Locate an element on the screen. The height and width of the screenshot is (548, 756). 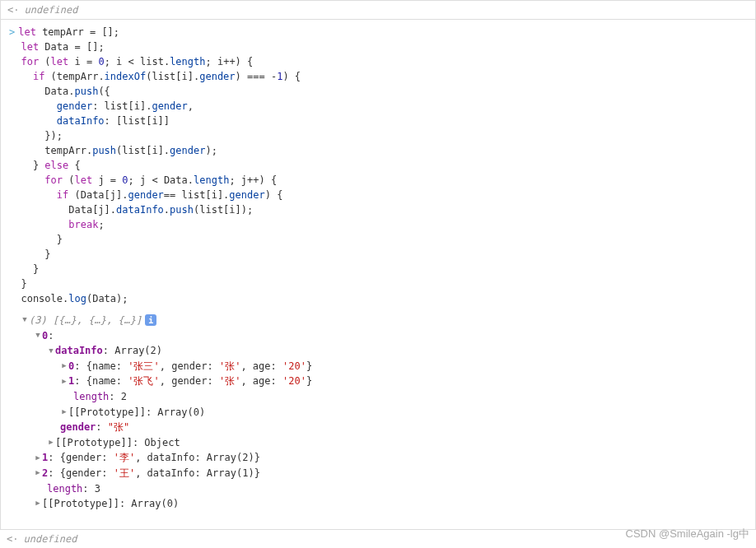
console-footer: <· undefined is located at coordinates (378, 538).